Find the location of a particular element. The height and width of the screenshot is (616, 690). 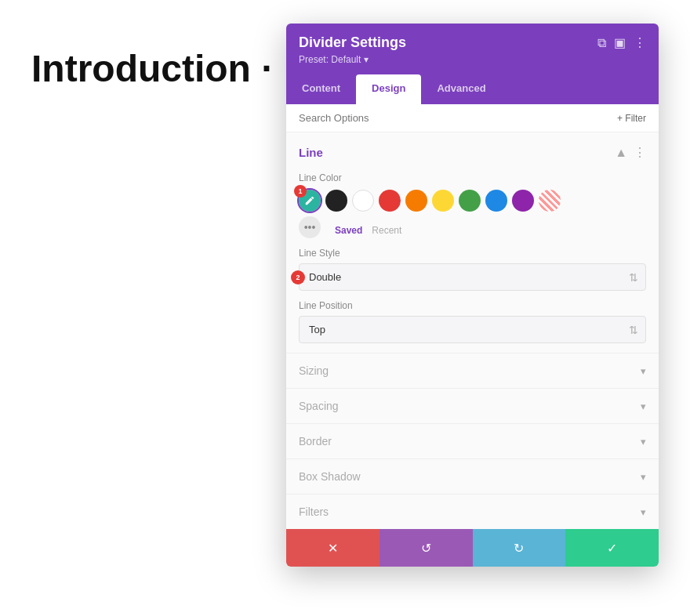

spacing-section: Spacing ▾ is located at coordinates (472, 406).